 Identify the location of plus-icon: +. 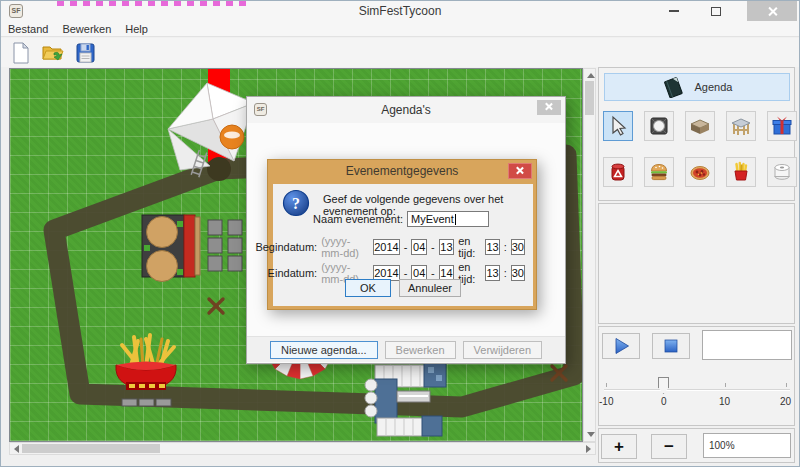
(619, 446).